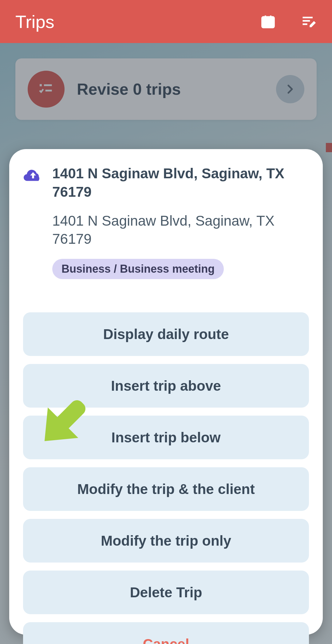 The width and height of the screenshot is (332, 644). Describe the element at coordinates (166, 386) in the screenshot. I see `insert-trip-above-button: Insert trip above` at that location.